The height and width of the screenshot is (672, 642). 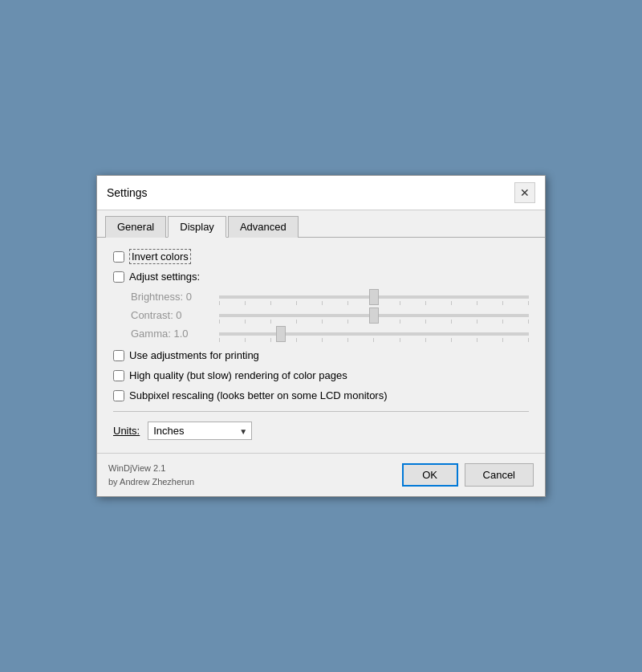 I want to click on subpixel-row: Subpixel rescaling (looks better on some…, so click(x=321, y=395).